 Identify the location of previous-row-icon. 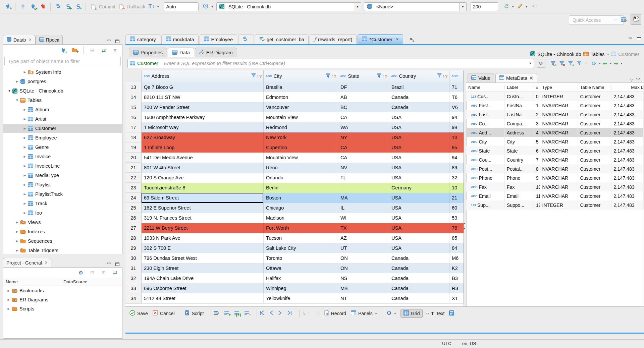
(271, 313).